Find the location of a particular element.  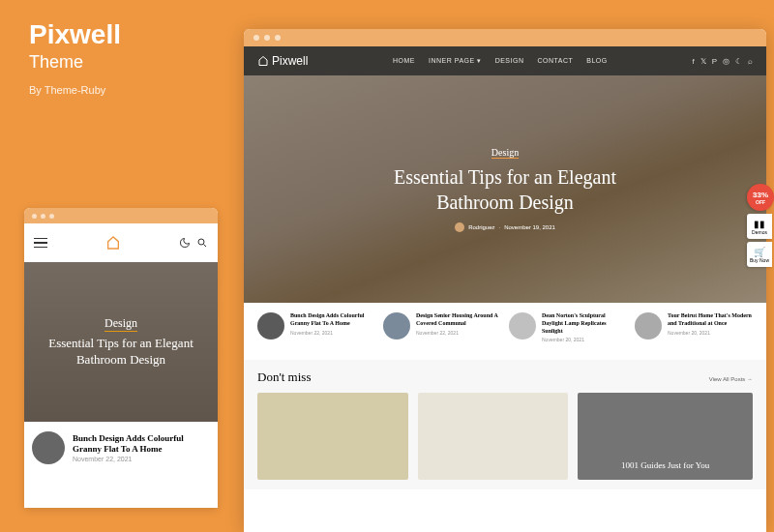

card-title: Dean Norton's Sculptural Daylight Lamp R… is located at coordinates (584, 323).